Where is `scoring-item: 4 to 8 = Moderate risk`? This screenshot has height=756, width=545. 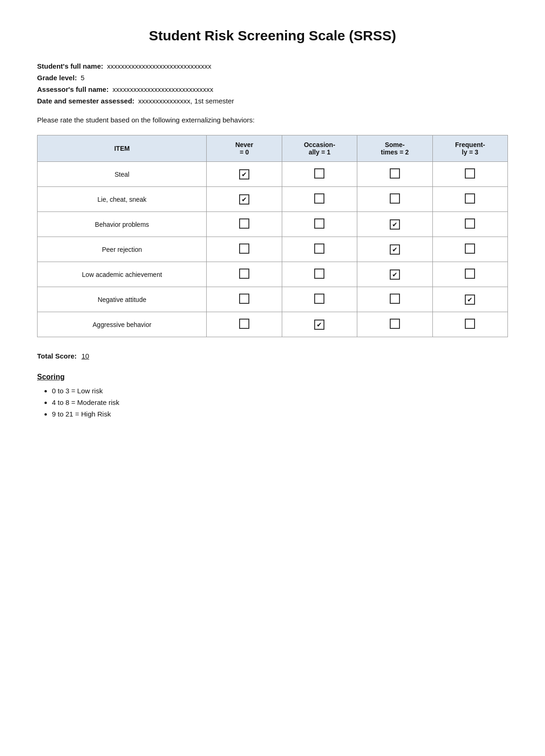 scoring-item: 4 to 8 = Moderate risk is located at coordinates (280, 403).